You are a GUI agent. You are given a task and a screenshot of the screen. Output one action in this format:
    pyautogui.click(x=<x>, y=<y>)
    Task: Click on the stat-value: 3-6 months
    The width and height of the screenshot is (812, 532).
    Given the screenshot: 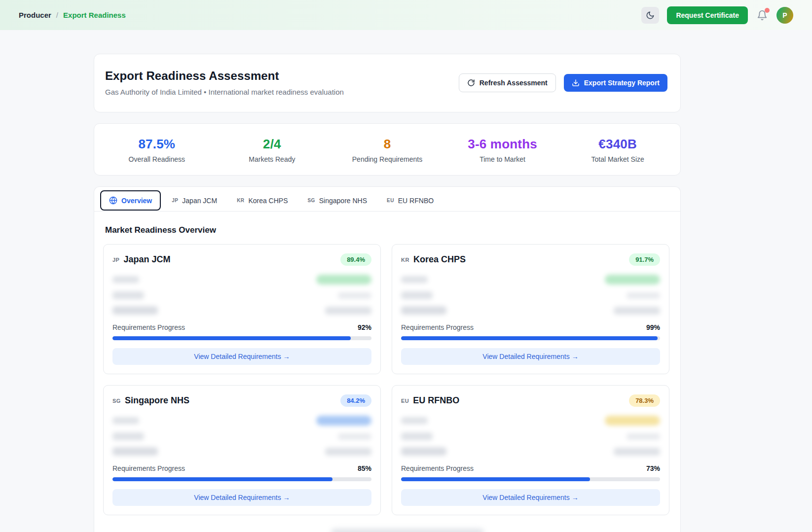 What is the action you would take?
    pyautogui.click(x=503, y=144)
    